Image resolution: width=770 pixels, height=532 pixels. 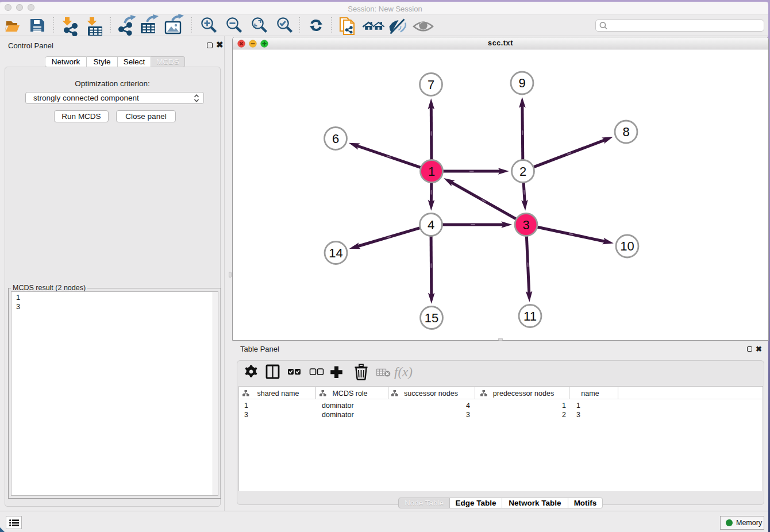 What do you see at coordinates (522, 83) in the screenshot?
I see `svg-text: 9` at bounding box center [522, 83].